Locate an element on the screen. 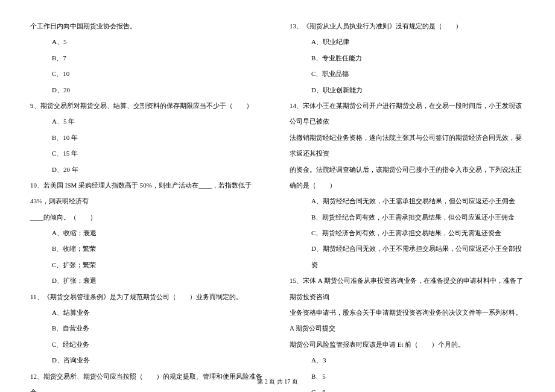 The height and width of the screenshot is (392, 555). q13-option-d: D、职业创新能力 is located at coordinates (407, 90).